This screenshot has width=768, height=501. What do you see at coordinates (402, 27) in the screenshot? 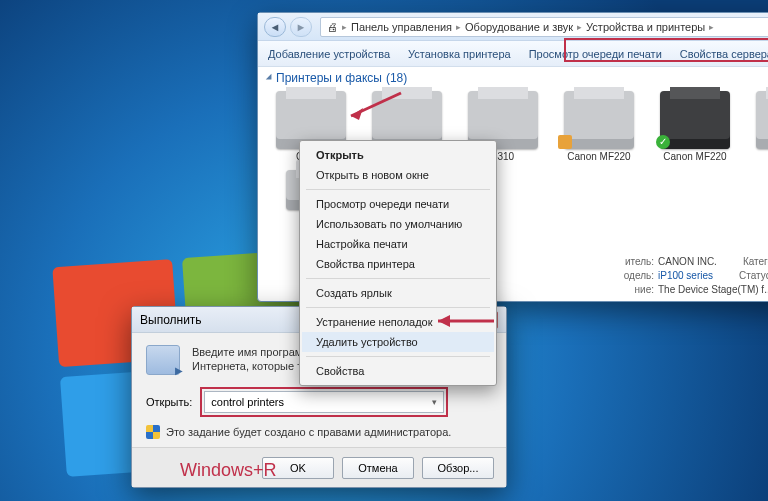
I see `breadcrumb-root: Панель управления` at bounding box center [402, 27].